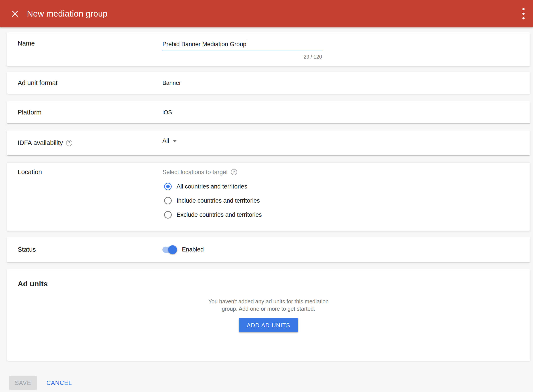  What do you see at coordinates (212, 201) in the screenshot?
I see `radio-option-include-countries: Include countries and territories` at bounding box center [212, 201].